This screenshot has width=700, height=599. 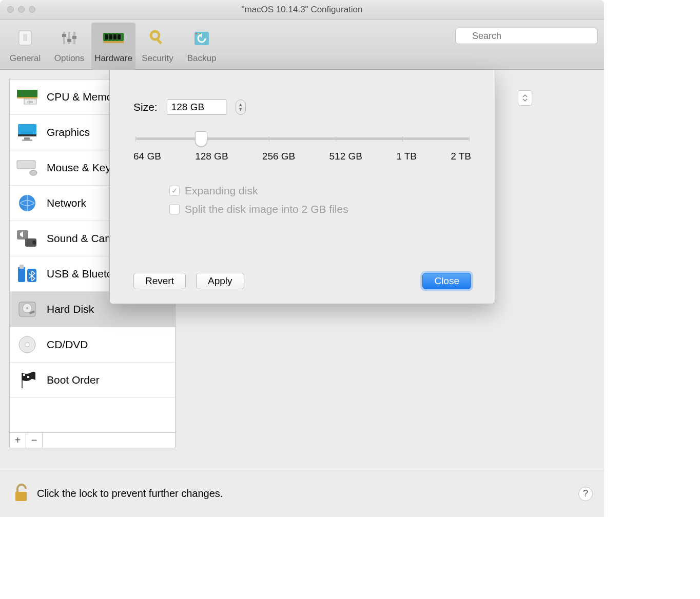 What do you see at coordinates (69, 38) in the screenshot?
I see `sliders-icon` at bounding box center [69, 38].